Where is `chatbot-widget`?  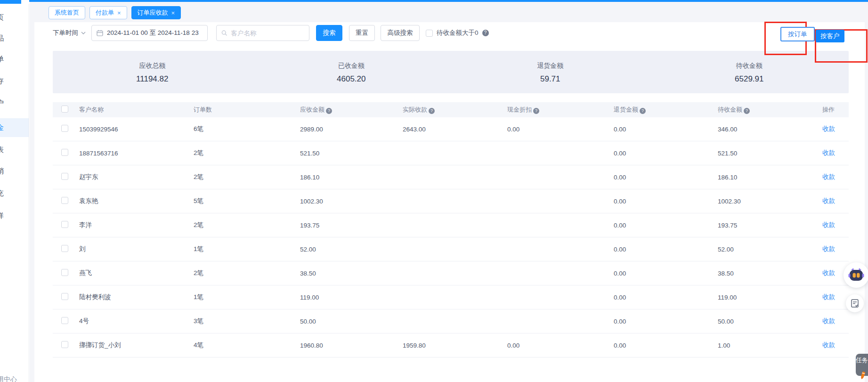
chatbot-widget is located at coordinates (856, 275).